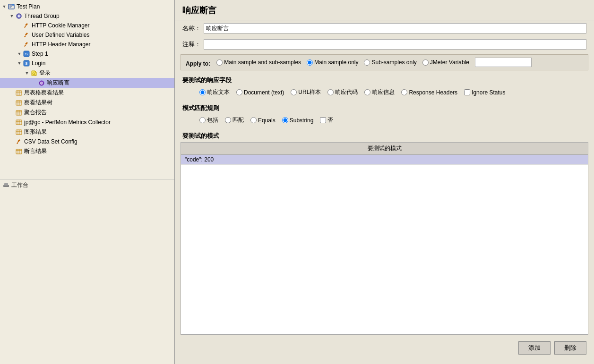 The image size is (594, 364). Describe the element at coordinates (331, 93) in the screenshot. I see `radio-rf-code` at that location.